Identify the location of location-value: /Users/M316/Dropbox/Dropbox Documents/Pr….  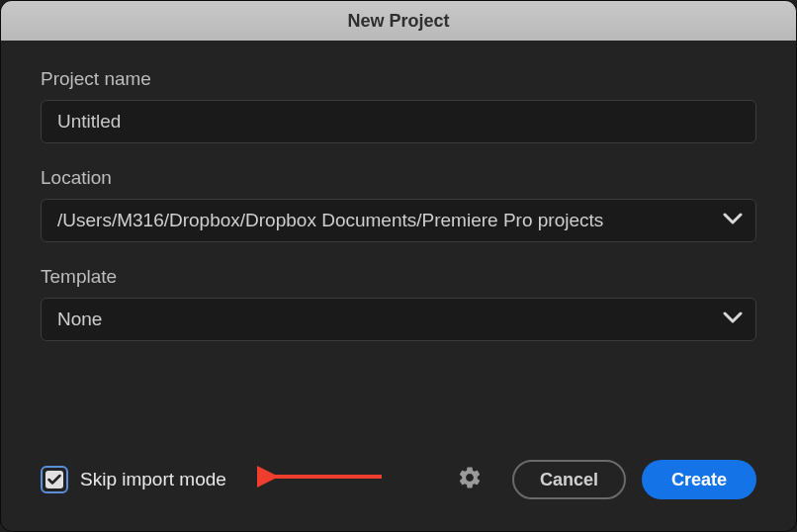
(330, 221).